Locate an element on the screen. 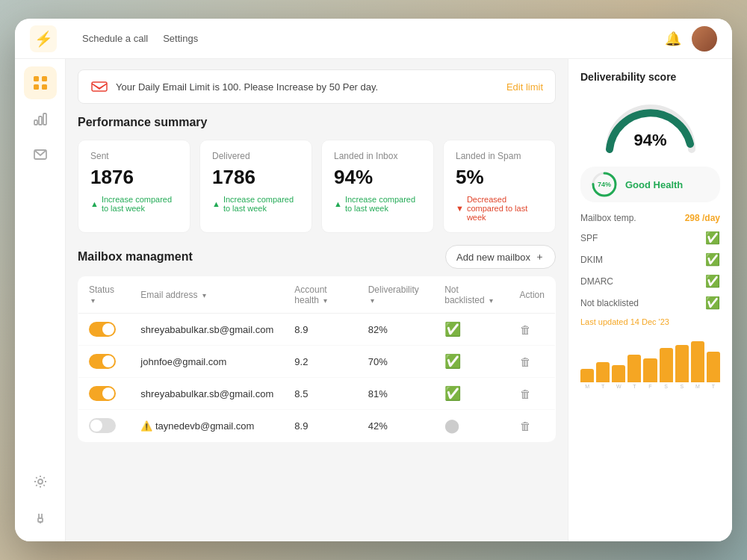 This screenshot has width=747, height=560. perf-card-spam: Landed in Spam 5% ▼ Decreased compared t… is located at coordinates (499, 187).